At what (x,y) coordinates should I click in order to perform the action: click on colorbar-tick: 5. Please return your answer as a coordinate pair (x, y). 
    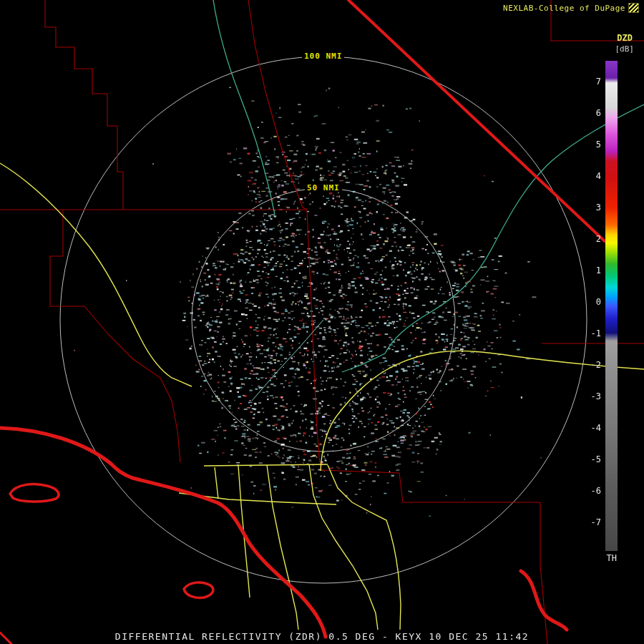
    Looking at the image, I should click on (590, 145).